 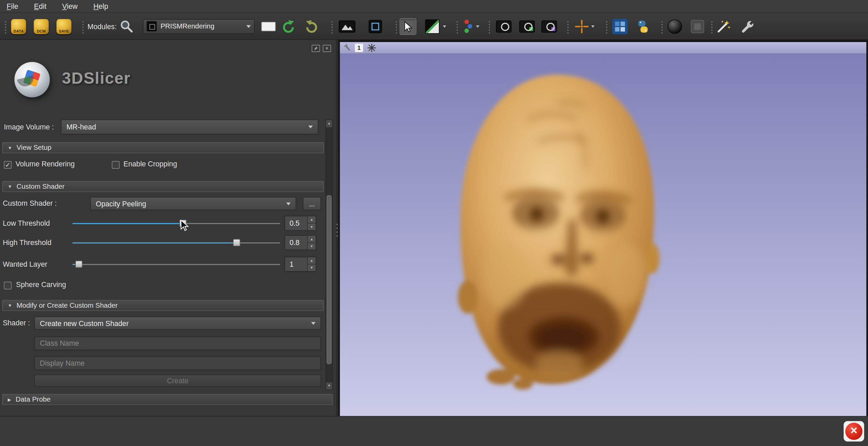 I want to click on panel-scrollbar: ▲ ▼, so click(x=329, y=255).